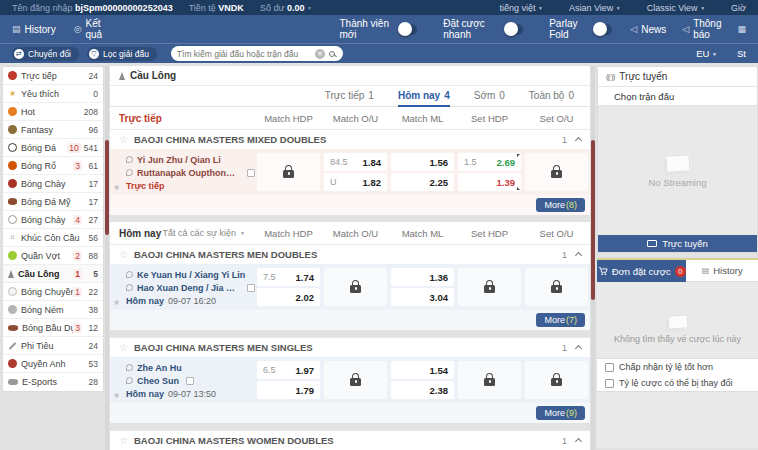  I want to click on odds-cell: 2.25, so click(422, 182).